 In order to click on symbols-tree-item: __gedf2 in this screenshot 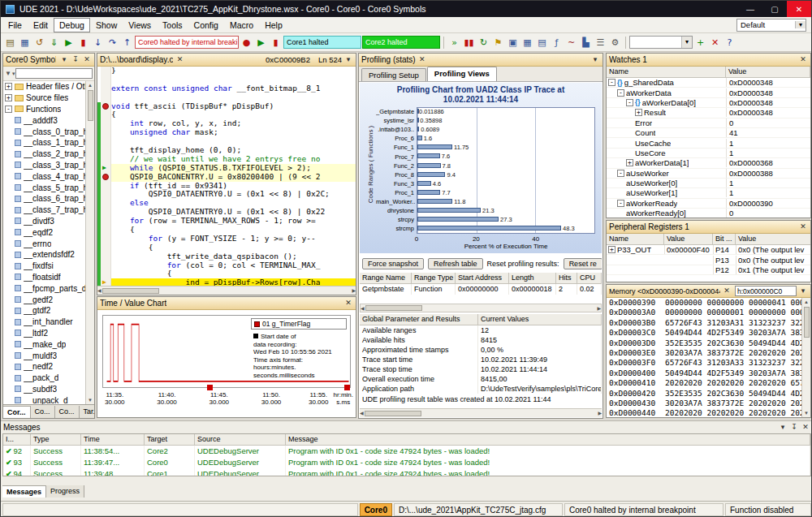, I will do `click(44, 299)`.